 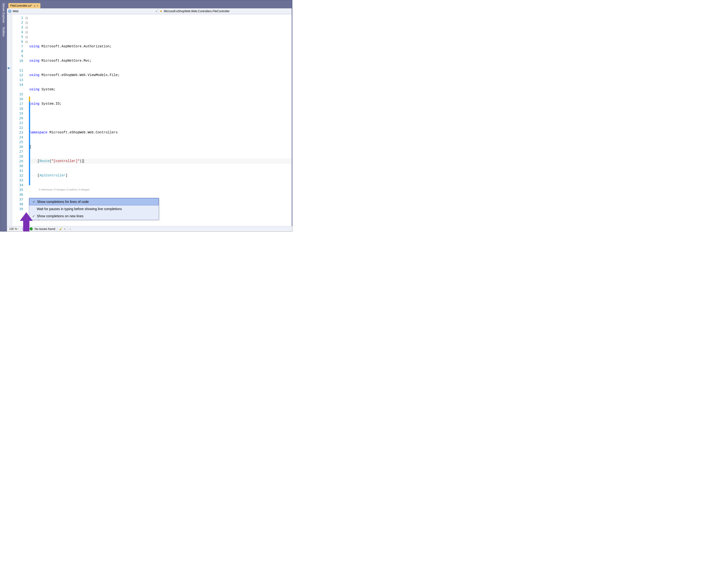 What do you see at coordinates (79, 209) in the screenshot?
I see `popup-item-label: Wait for pauses in typing before showing…` at bounding box center [79, 209].